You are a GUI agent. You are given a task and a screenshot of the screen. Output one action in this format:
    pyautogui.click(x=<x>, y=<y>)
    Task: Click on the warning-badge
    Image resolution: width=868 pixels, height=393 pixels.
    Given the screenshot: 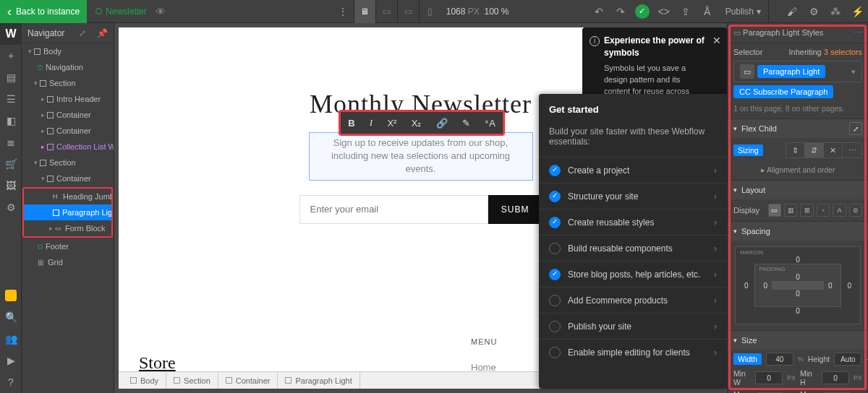 What is the action you would take?
    pyautogui.click(x=11, y=295)
    